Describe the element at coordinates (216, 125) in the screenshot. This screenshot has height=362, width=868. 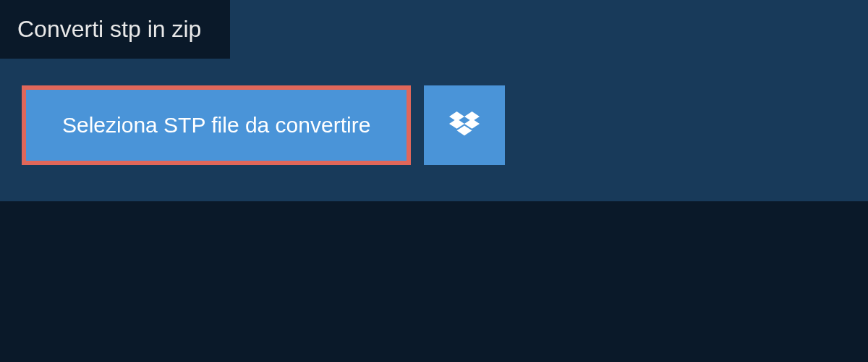
I see `select-file-highlight: Seleziona STP file da convertire` at that location.